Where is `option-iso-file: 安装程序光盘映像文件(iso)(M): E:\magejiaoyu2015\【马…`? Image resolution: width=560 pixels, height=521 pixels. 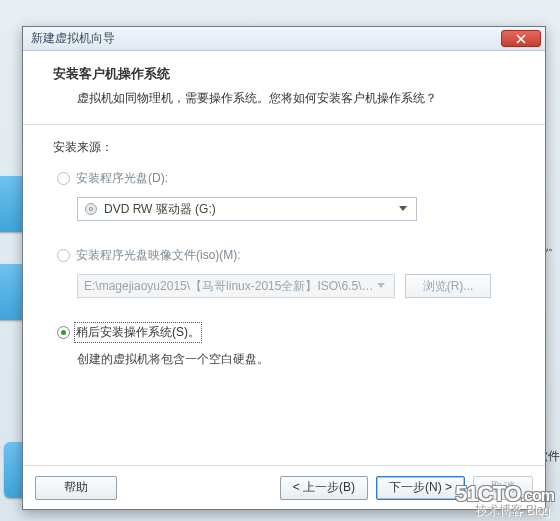 option-iso-file: 安装程序光盘映像文件(iso)(M): E:\magejiaoyu2015\【马… is located at coordinates (284, 272).